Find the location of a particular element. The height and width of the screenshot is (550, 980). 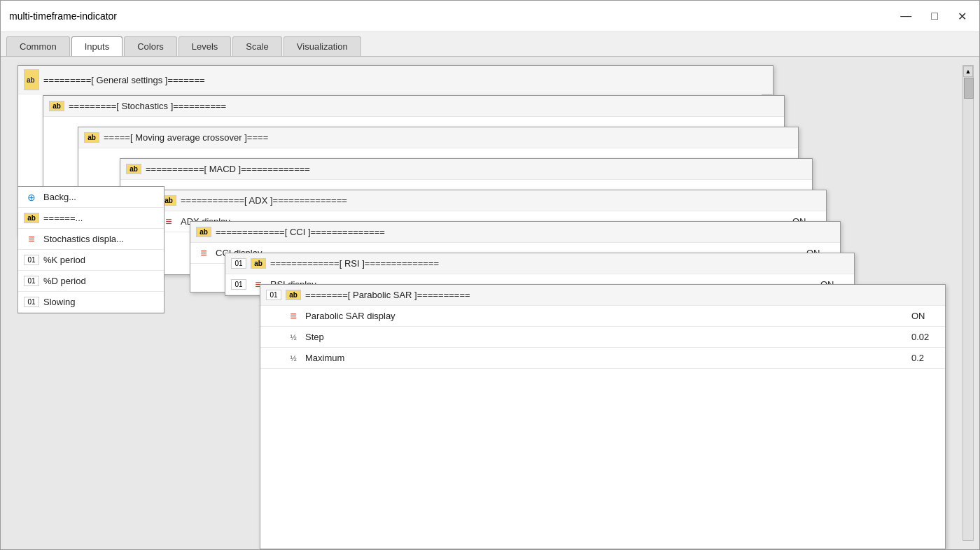

sidebar-ab-label: ======... is located at coordinates (101, 218).